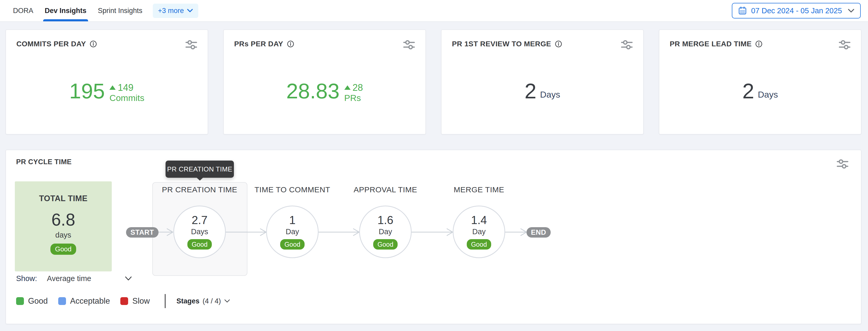  What do you see at coordinates (124, 301) in the screenshot?
I see `legend-swatch-slow` at bounding box center [124, 301].